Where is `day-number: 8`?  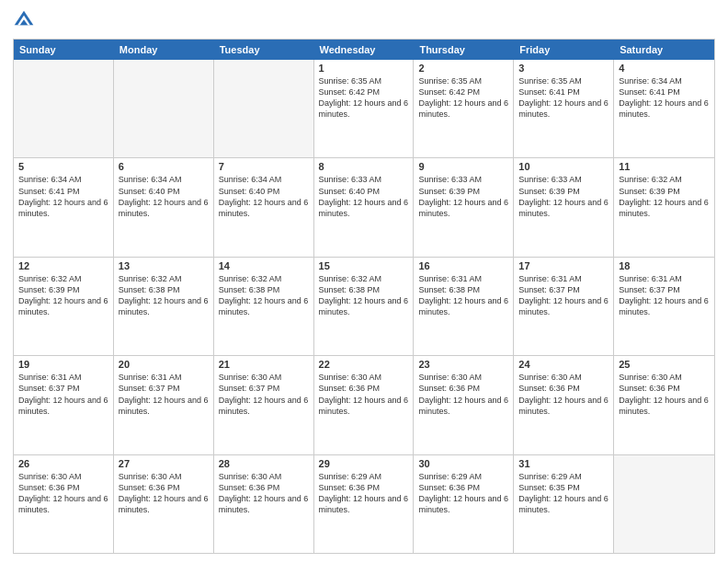 day-number: 8 is located at coordinates (364, 167).